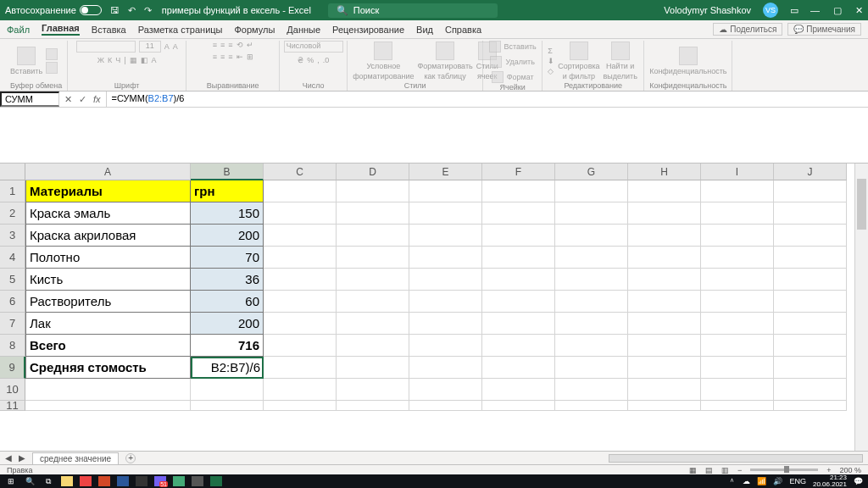 The width and height of the screenshot is (868, 488). What do you see at coordinates (319, 60) in the screenshot?
I see `comma-icon: ,` at bounding box center [319, 60].